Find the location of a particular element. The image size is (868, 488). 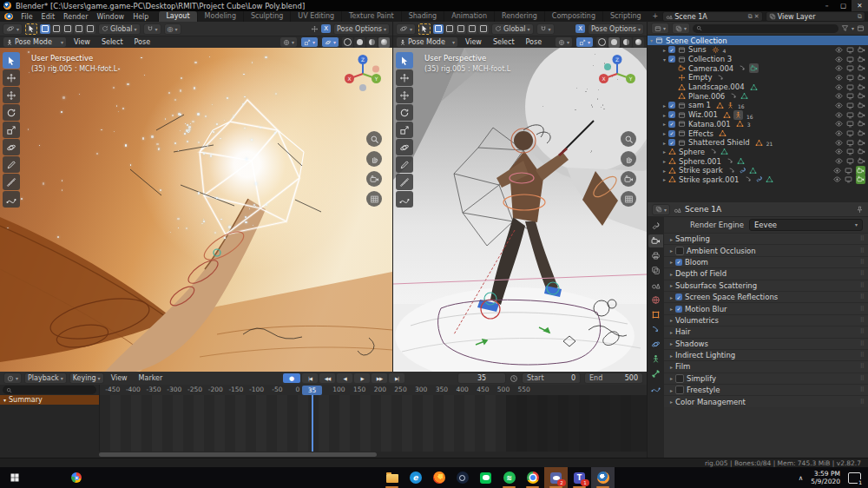

outliner-row-empty: Empty is located at coordinates (758, 78).